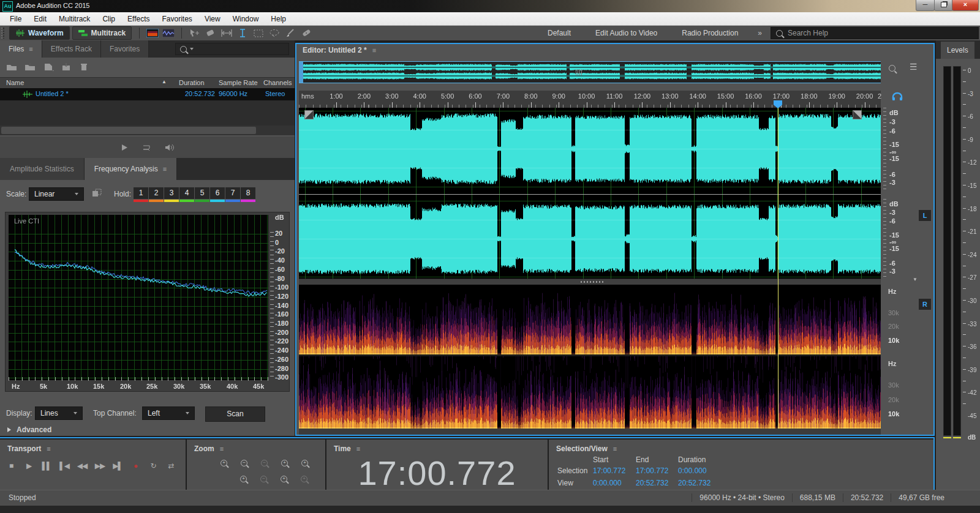 Image resolution: width=980 pixels, height=513 pixels. Describe the element at coordinates (16, 19) in the screenshot. I see `menu-file: File` at that location.